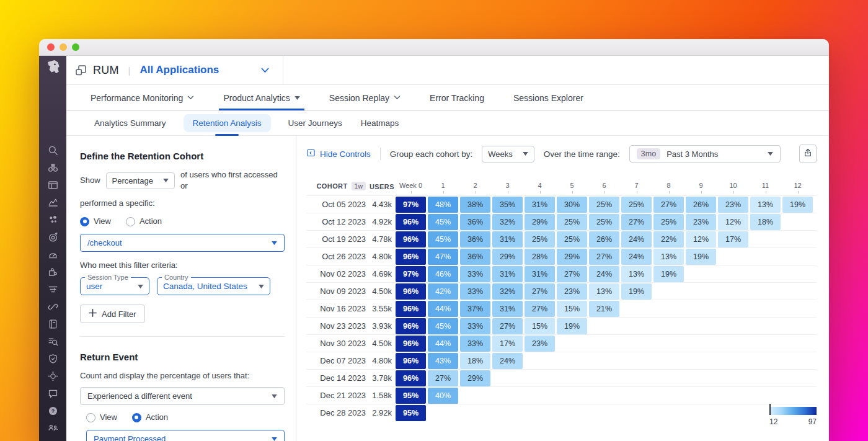  I want to click on retention-cell: 40%, so click(443, 396).